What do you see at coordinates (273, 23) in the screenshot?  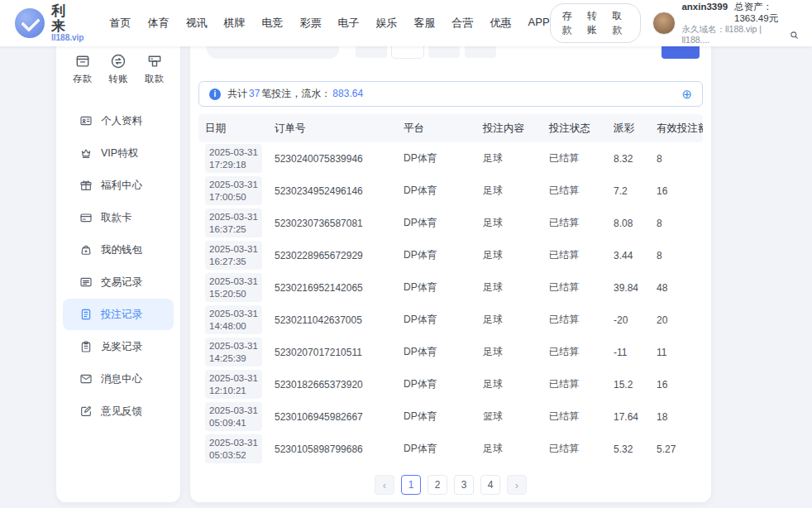 I see `nav-item: 电竞` at bounding box center [273, 23].